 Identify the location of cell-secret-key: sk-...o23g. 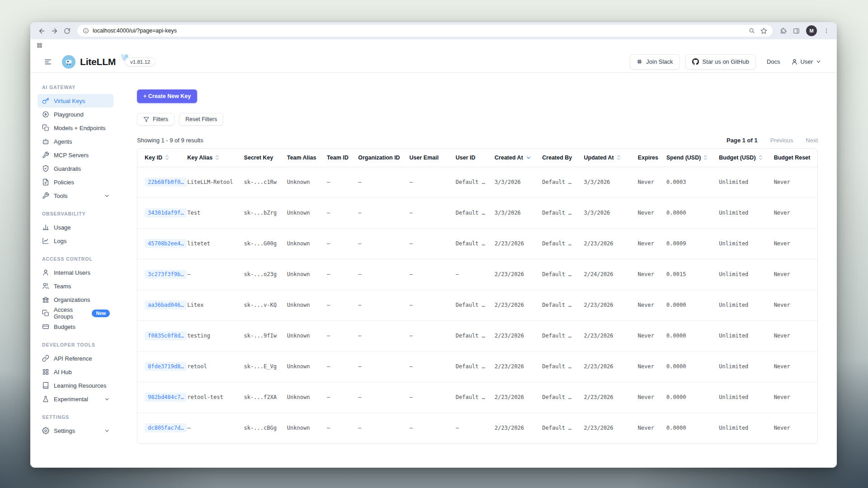
(266, 274).